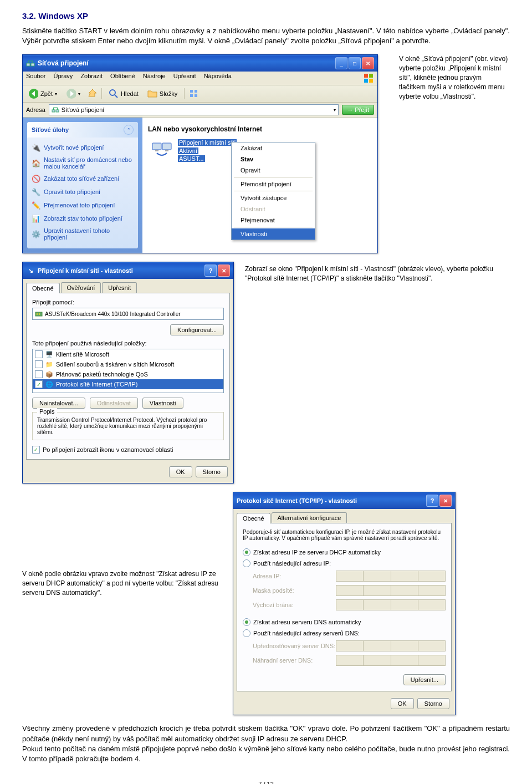  What do you see at coordinates (344, 633) in the screenshot?
I see `radio-static-dns: Použít následující adresy serverů DNS:` at bounding box center [344, 633].